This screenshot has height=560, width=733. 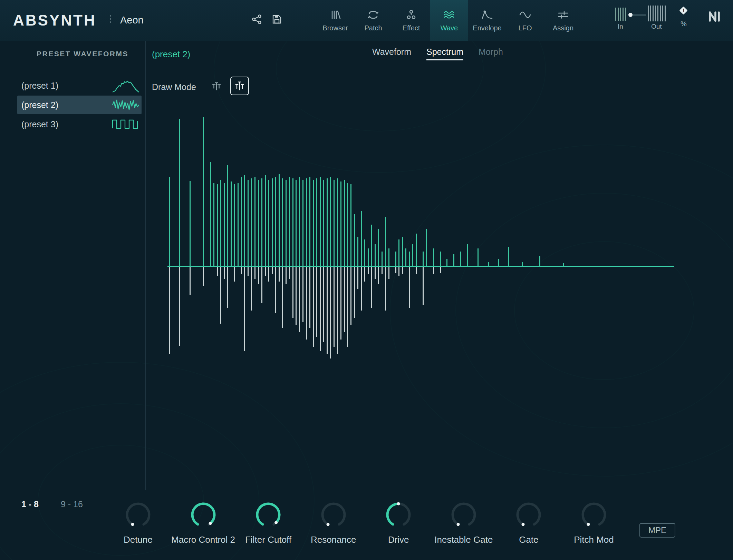 What do you see at coordinates (373, 28) in the screenshot?
I see `tab-label: Patch` at bounding box center [373, 28].